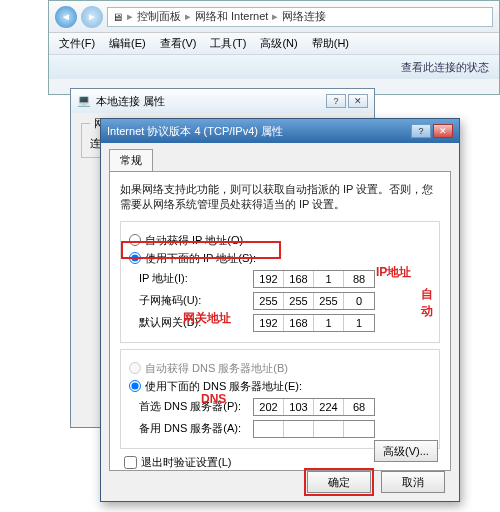 The width and height of the screenshot is (500, 512). I want to click on radio-dns-manual, so click(135, 386).